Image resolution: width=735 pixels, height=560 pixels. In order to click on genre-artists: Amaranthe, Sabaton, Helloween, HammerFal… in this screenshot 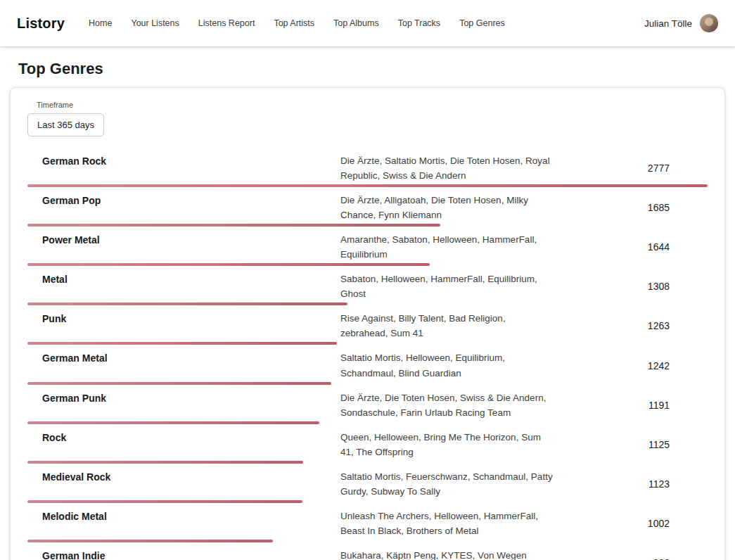, I will do `click(447, 247)`.